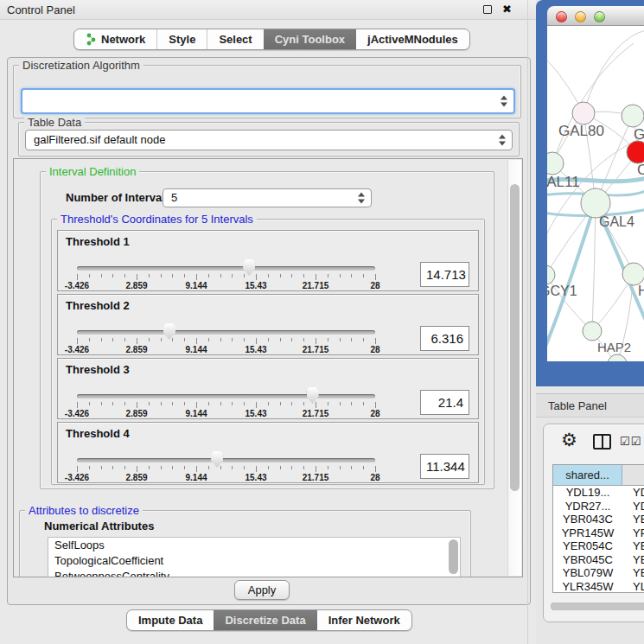  What do you see at coordinates (631, 441) in the screenshot?
I see `select-columns-icon: ☑☑` at bounding box center [631, 441].